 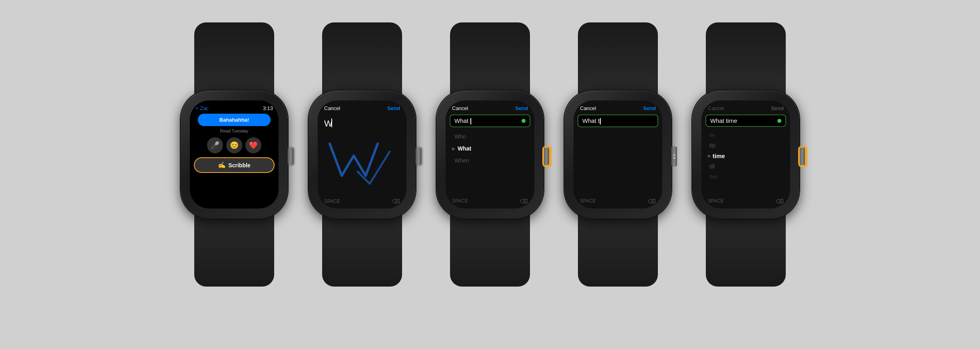 What do you see at coordinates (716, 108) in the screenshot?
I see `cancel-button-5: Cancel` at bounding box center [716, 108].